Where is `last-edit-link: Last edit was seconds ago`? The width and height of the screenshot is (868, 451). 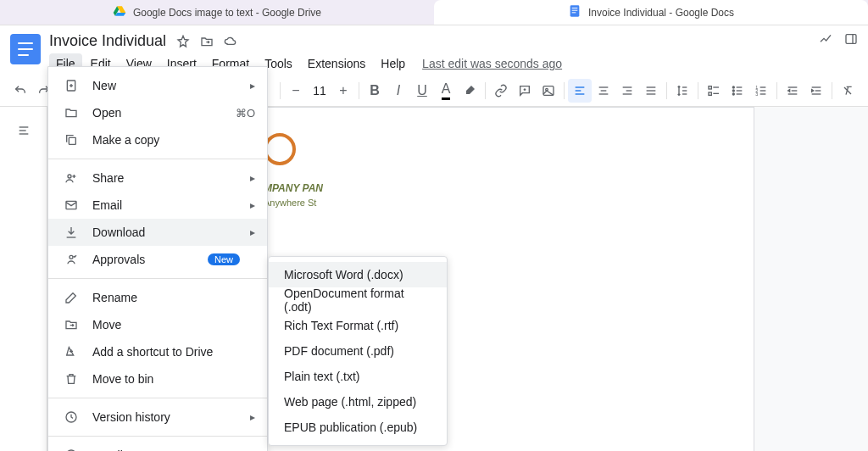 last-edit-link: Last edit was seconds ago is located at coordinates (492, 64).